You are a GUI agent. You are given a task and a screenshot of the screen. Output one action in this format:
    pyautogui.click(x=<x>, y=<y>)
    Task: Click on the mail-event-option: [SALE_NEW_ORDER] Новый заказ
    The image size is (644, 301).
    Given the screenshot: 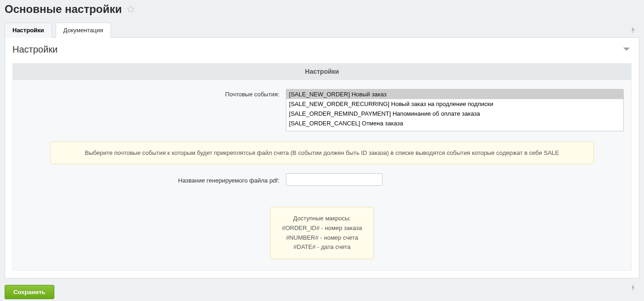 What is the action you would take?
    pyautogui.click(x=455, y=94)
    